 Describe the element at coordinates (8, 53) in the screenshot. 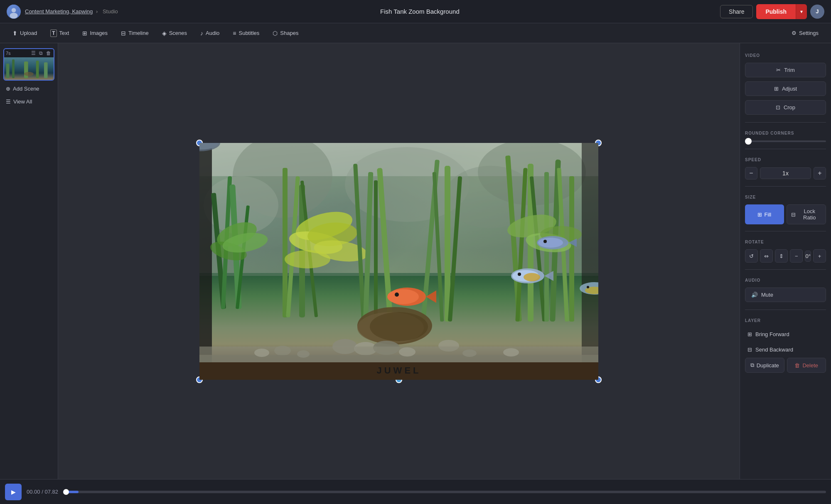

I see `scene-duration: 7s` at that location.